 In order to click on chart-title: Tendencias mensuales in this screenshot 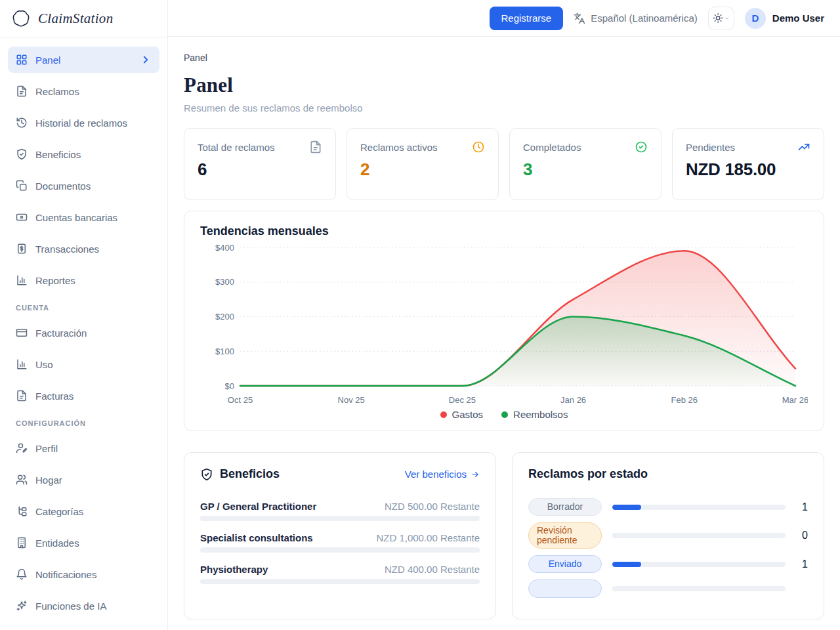, I will do `click(504, 231)`.